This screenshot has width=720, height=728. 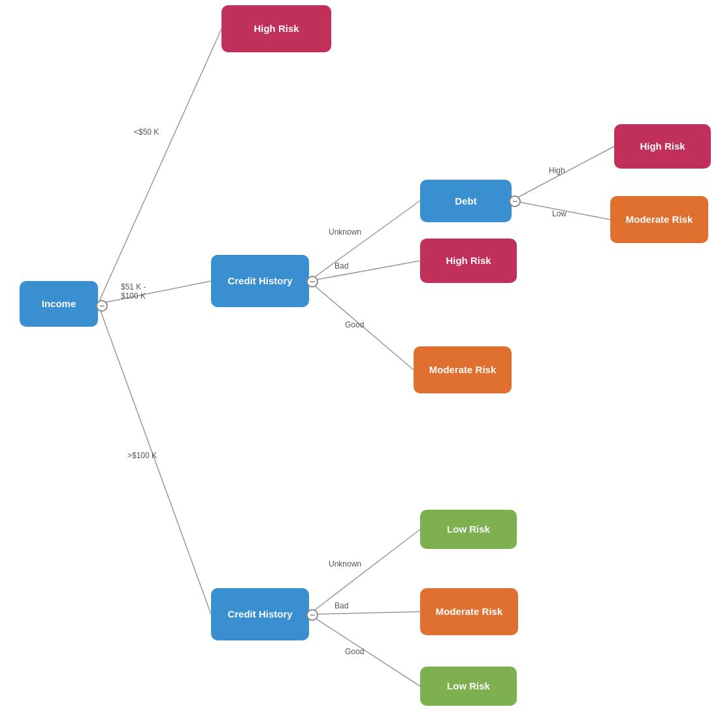 I want to click on label-good-bot: Good, so click(x=354, y=652).